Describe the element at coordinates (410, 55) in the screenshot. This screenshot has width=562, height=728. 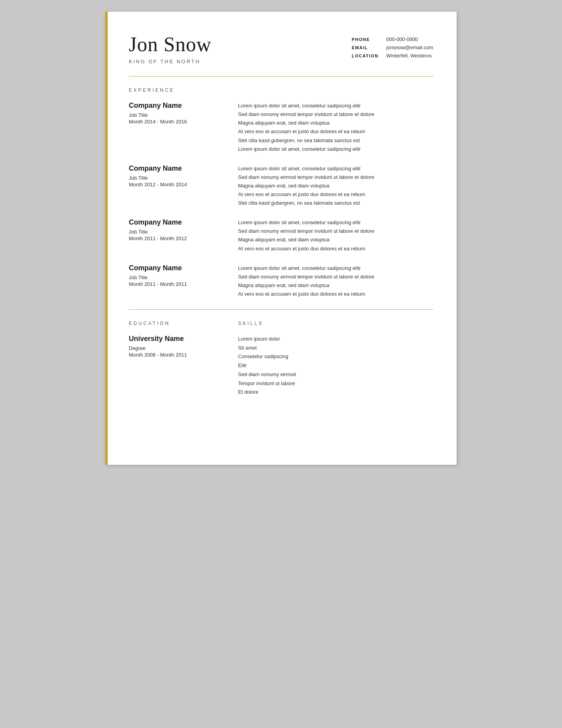
I see `location-value: Winterfell, Westeros` at that location.